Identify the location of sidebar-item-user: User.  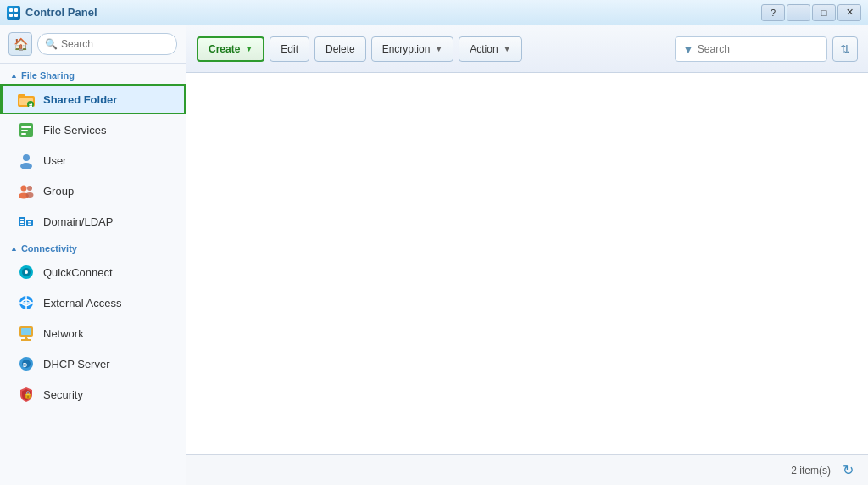
(93, 160).